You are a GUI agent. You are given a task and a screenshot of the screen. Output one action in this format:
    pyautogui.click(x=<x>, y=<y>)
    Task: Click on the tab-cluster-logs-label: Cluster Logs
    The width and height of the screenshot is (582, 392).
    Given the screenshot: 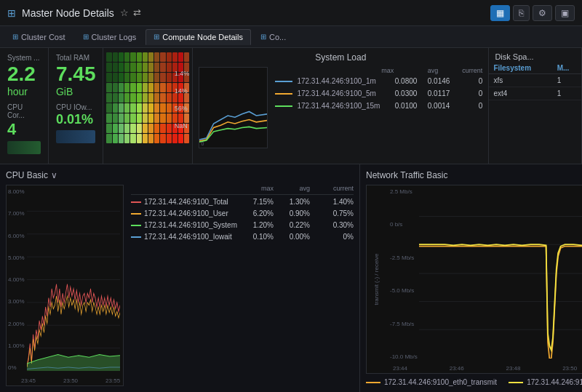 What is the action you would take?
    pyautogui.click(x=114, y=37)
    